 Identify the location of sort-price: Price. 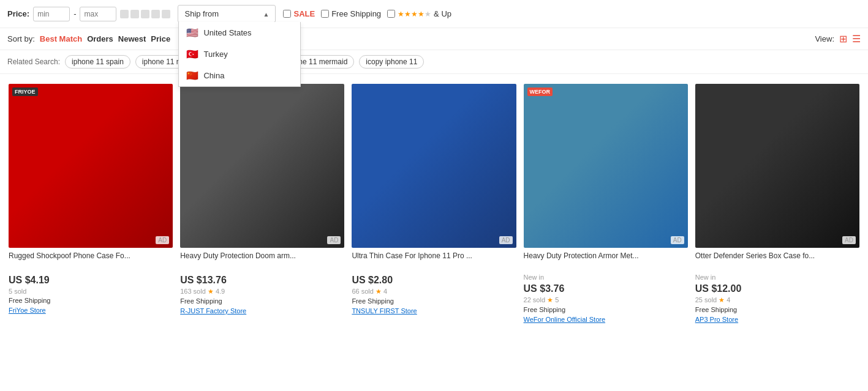
(160, 39).